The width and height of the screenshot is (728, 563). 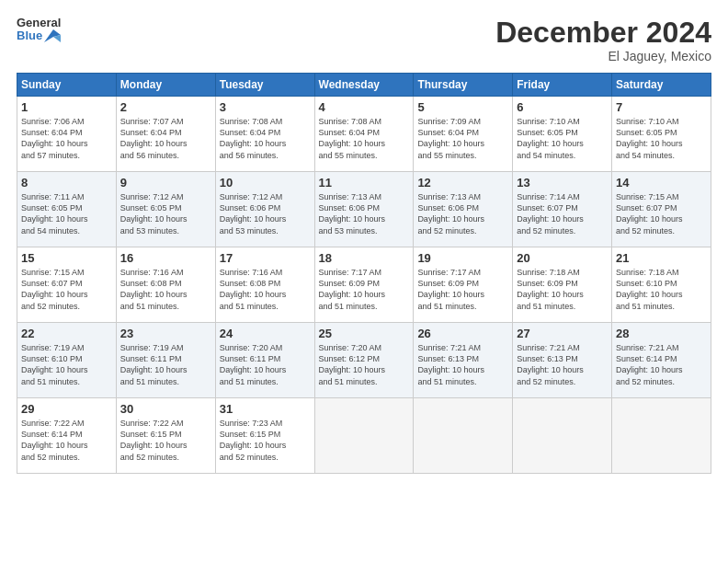 I want to click on day-number: 9, so click(x=165, y=182).